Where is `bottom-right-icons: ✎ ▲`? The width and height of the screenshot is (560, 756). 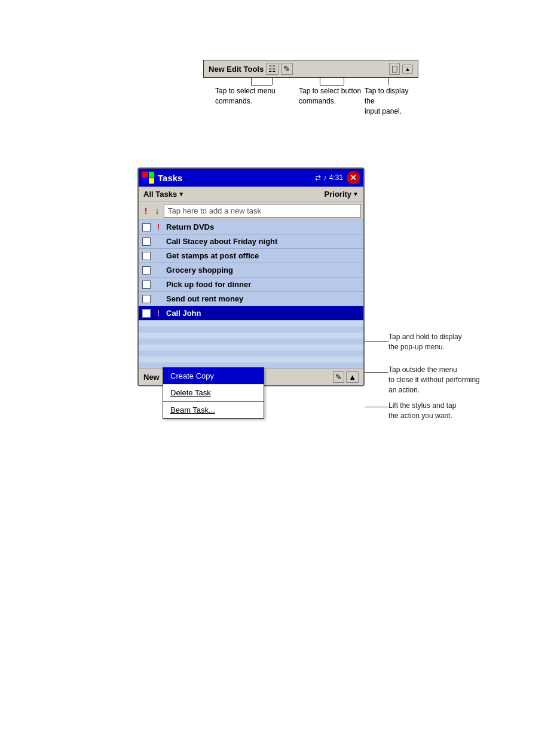 bottom-right-icons: ✎ ▲ is located at coordinates (345, 377).